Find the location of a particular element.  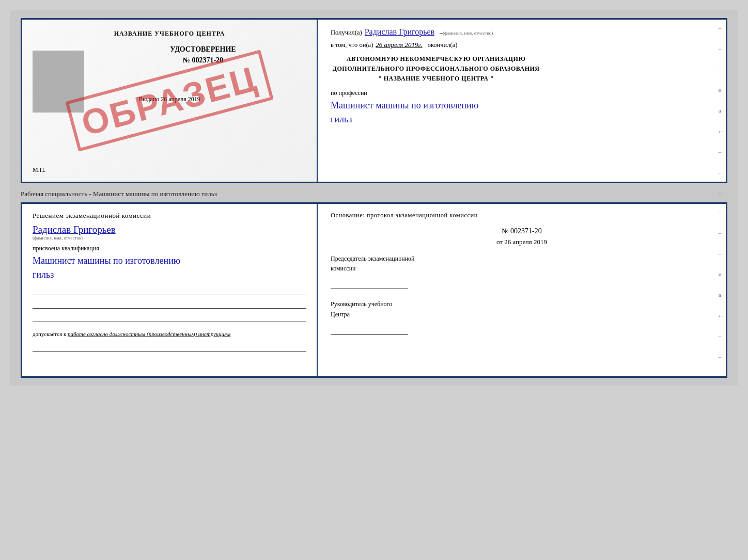

bsd5: а is located at coordinates (721, 295).